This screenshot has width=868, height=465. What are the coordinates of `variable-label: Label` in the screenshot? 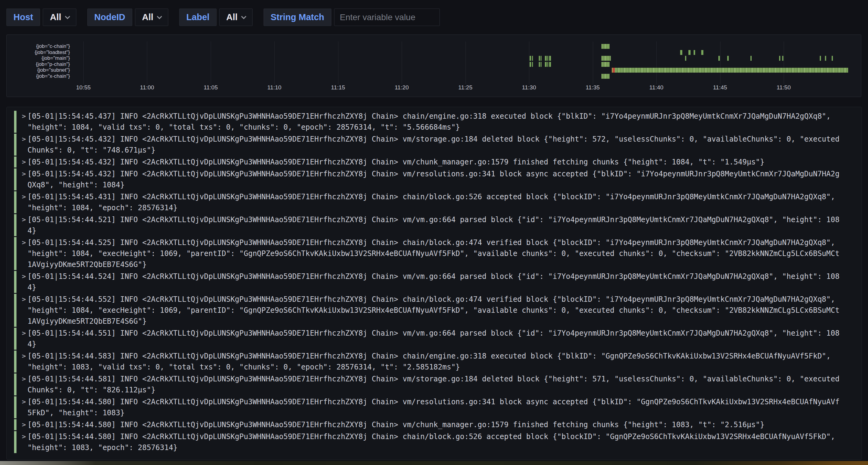 It's located at (198, 17).